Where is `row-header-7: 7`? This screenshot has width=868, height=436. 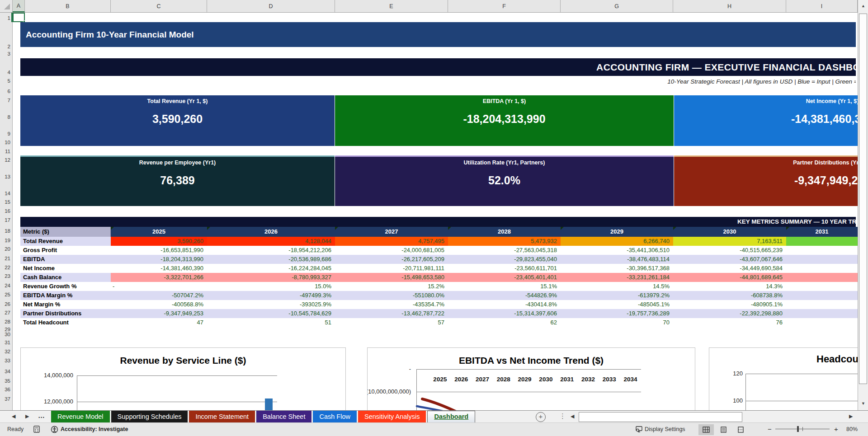 row-header-7: 7 is located at coordinates (6, 101).